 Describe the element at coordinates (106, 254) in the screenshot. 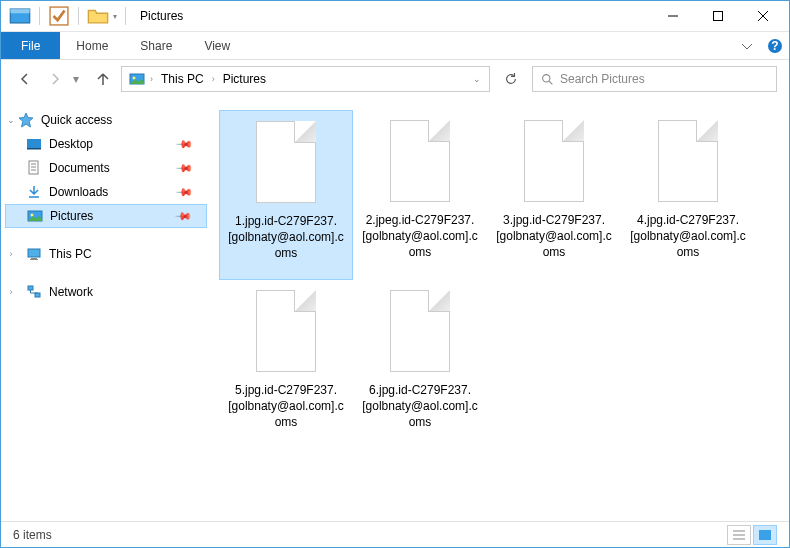

I see `sidebar-this-pc: › This PC` at that location.